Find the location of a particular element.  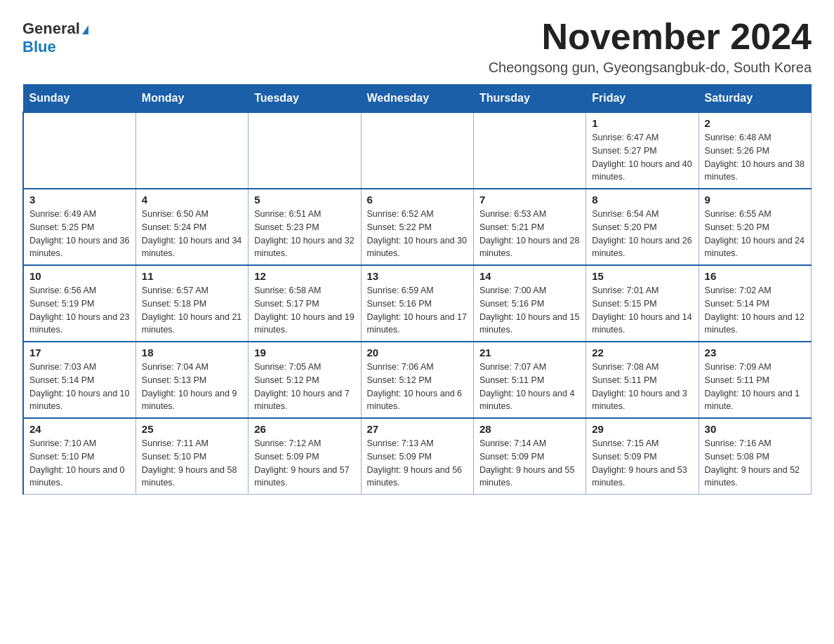

day-info: Sunrise: 6:57 AM Sunset: 5:18 PM Dayligh… is located at coordinates (192, 310).